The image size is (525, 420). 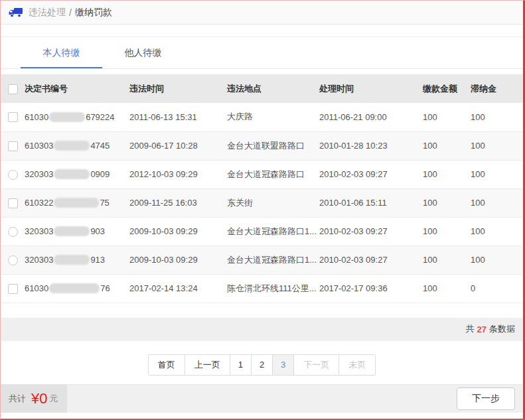 What do you see at coordinates (283, 365) in the screenshot?
I see `page-button-3-current: 3` at bounding box center [283, 365].